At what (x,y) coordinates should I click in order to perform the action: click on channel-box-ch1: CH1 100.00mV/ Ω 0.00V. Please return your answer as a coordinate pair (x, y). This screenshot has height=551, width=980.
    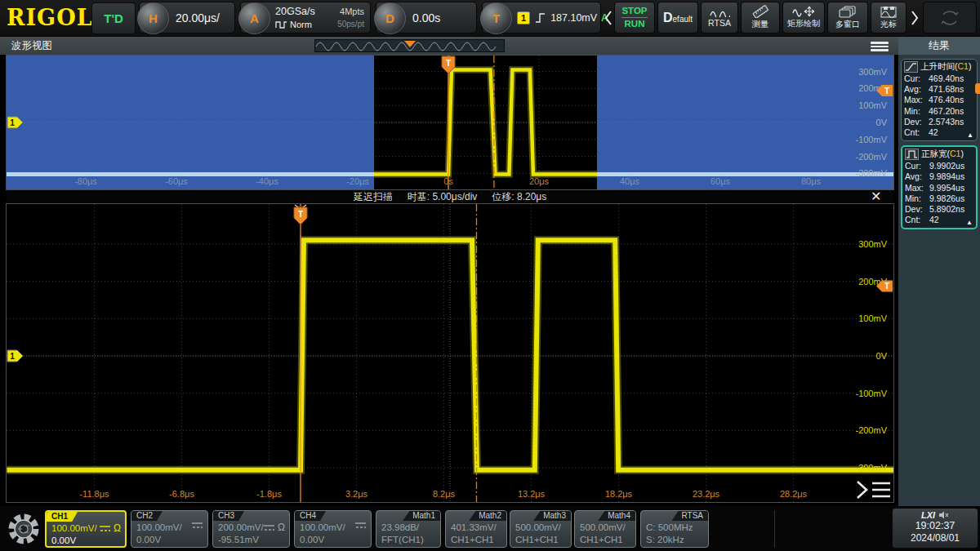
    Looking at the image, I should click on (86, 529).